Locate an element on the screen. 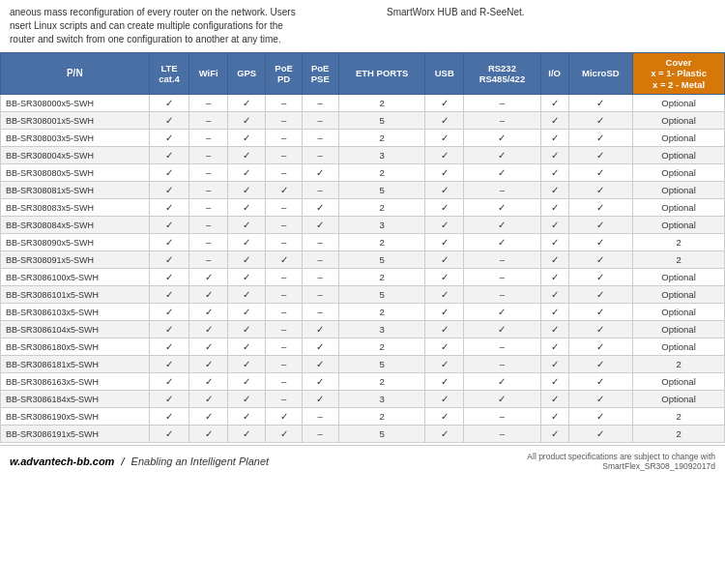 This screenshot has height=588, width=725. footer-note2: SmartFlex_SR308_19092017d is located at coordinates (621, 466).